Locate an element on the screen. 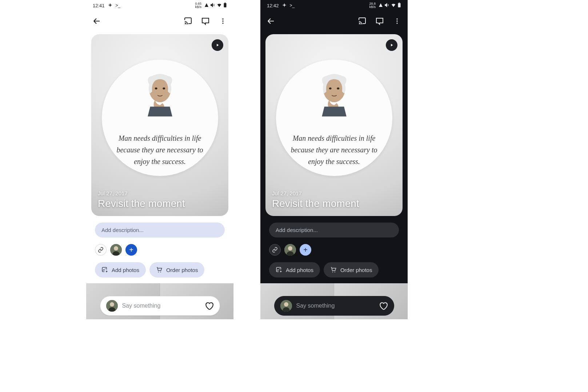  status-bar: 12:42 >_ 28.8kB/s is located at coordinates (334, 5).